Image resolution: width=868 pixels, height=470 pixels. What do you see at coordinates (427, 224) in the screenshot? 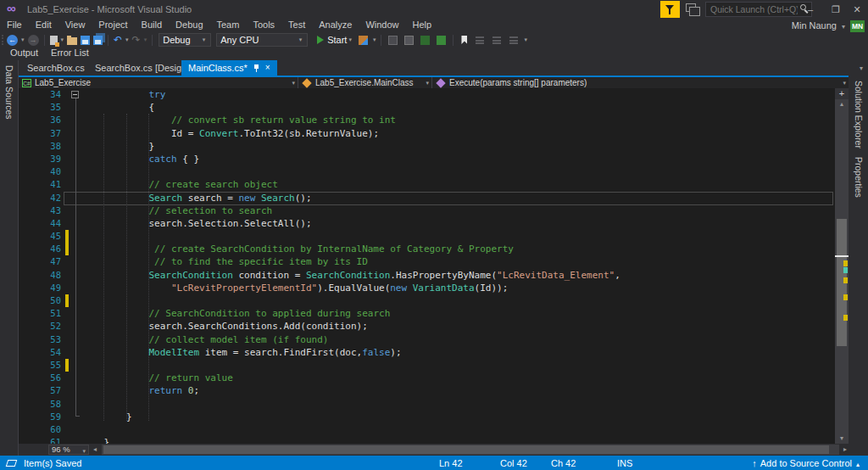
I see `code-line-44: 44 search.Selection.SelectAll();` at bounding box center [427, 224].